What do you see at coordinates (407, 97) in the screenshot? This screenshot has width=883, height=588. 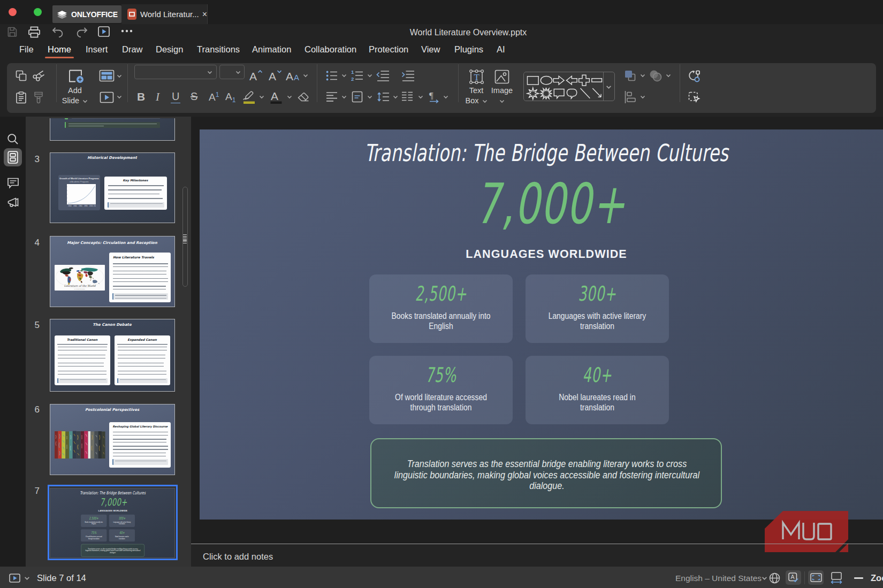 I see `columns-icon` at bounding box center [407, 97].